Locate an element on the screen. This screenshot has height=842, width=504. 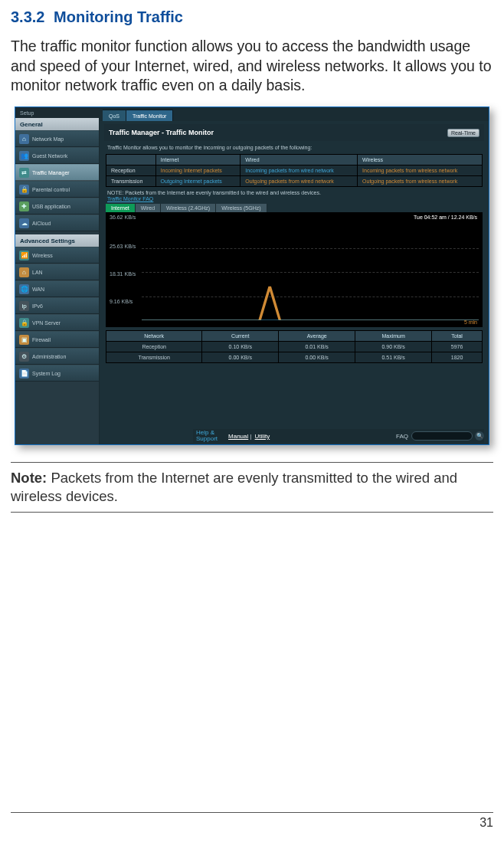
sidebar-item-label: Administration is located at coordinates (49, 357).